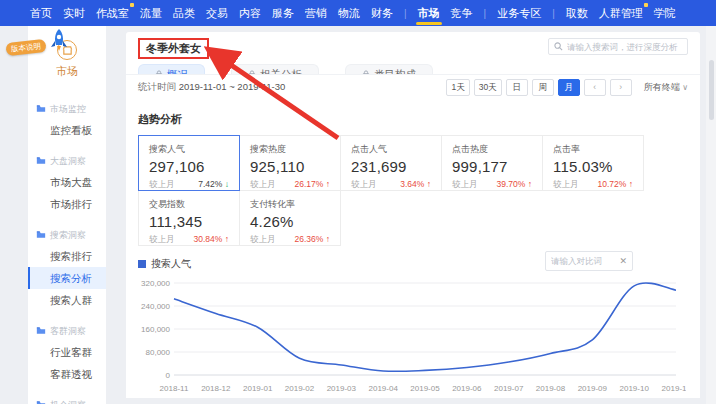 The width and height of the screenshot is (716, 404). Describe the element at coordinates (666, 88) in the screenshot. I see `terminal-dropdown: 所有终端 ∨` at that location.